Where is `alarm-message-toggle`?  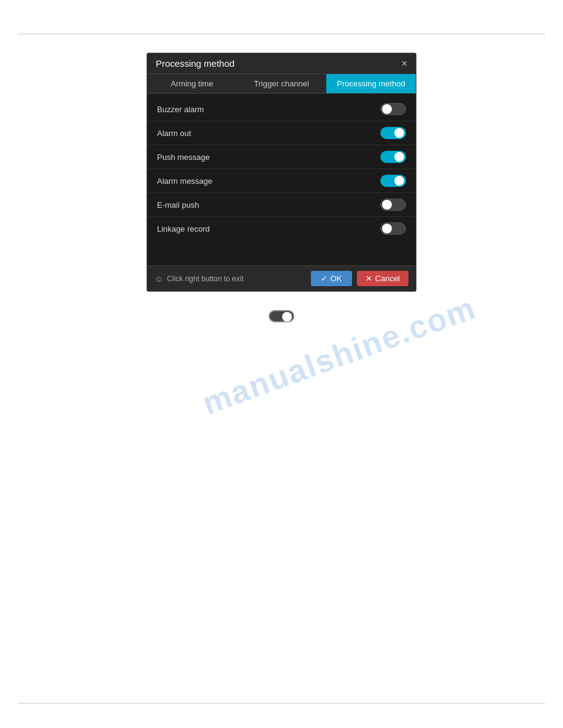
alarm-message-toggle is located at coordinates (393, 181).